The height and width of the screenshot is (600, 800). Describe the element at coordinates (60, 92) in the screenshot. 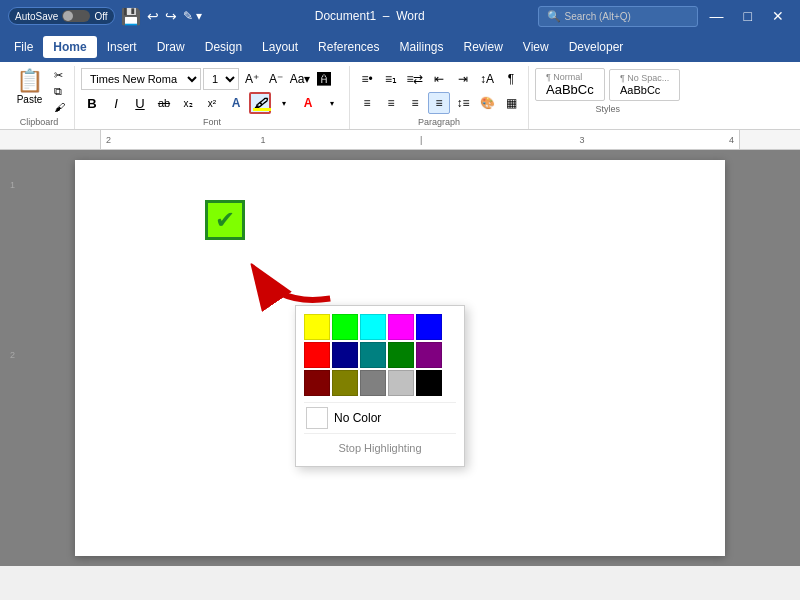

I see `clipboard-small-buttons: ✂ ⧉ 🖌` at that location.